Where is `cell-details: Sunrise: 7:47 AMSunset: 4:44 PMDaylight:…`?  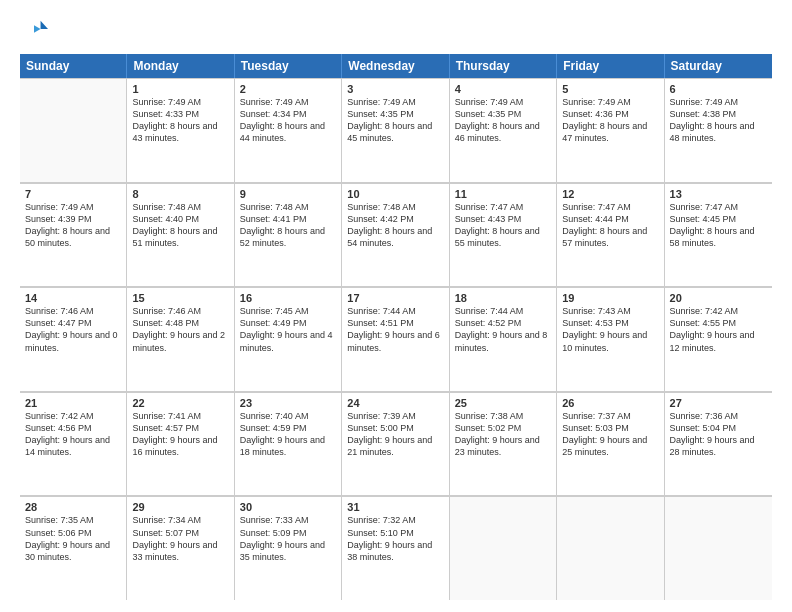 cell-details: Sunrise: 7:47 AMSunset: 4:44 PMDaylight:… is located at coordinates (610, 226).